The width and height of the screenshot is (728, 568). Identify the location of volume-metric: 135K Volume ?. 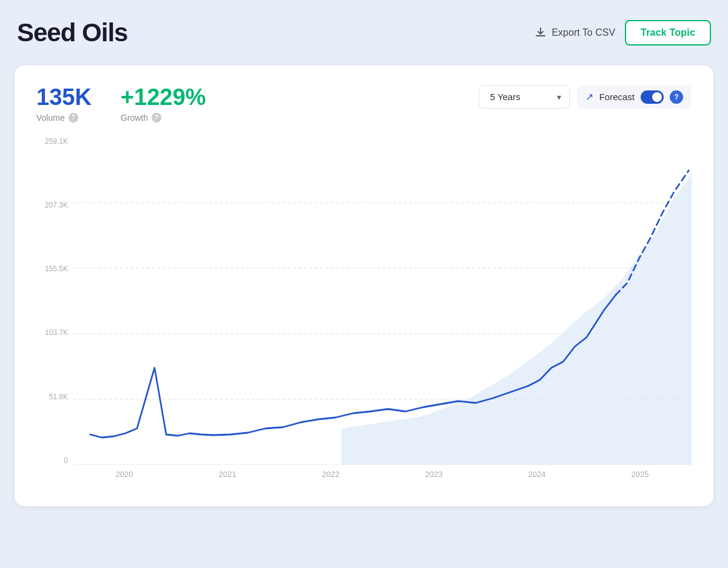
(64, 104).